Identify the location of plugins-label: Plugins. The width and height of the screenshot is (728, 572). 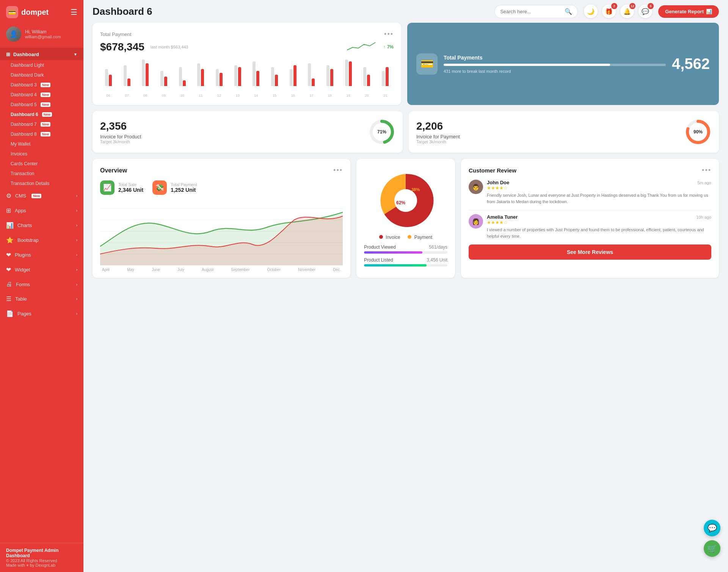
(23, 255).